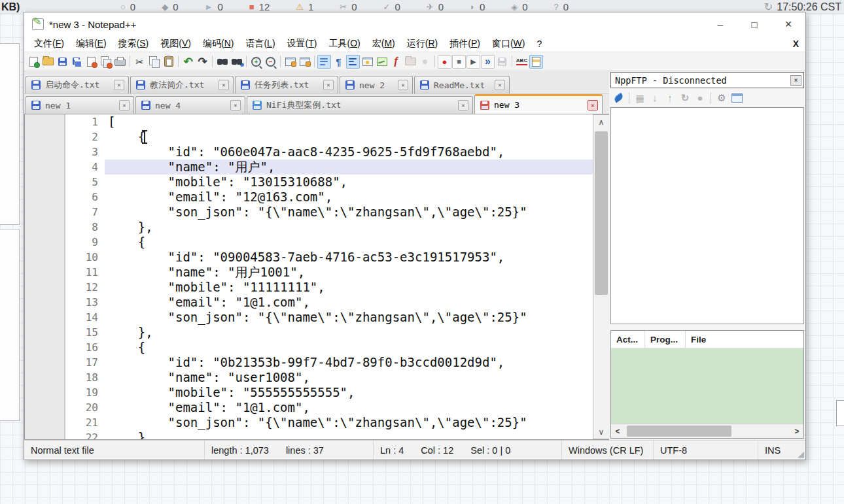 Image resolution: width=844 pixels, height=504 pixels. I want to click on dialog-close-button: X, so click(796, 44).